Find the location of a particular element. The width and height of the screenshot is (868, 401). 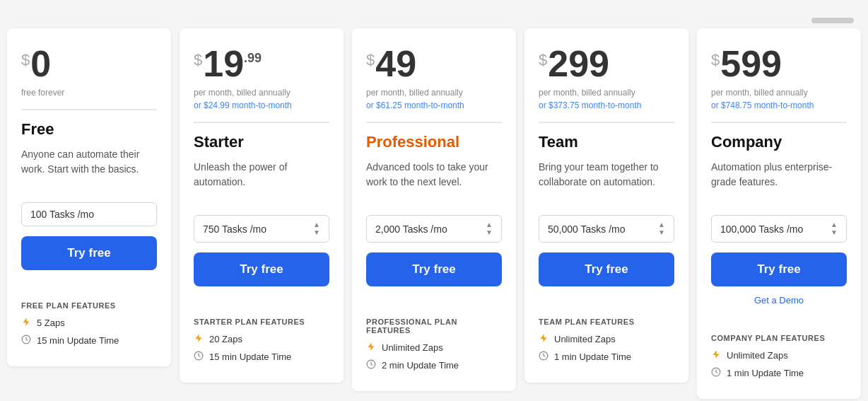

price-cents-starter: .99 is located at coordinates (253, 58).